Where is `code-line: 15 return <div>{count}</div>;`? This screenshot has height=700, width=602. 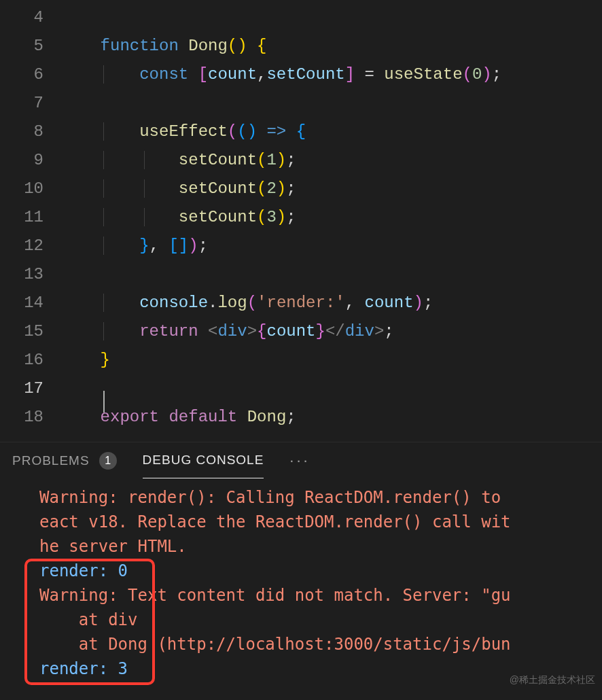
code-line: 15 return <div>{count}</div>; is located at coordinates (301, 331).